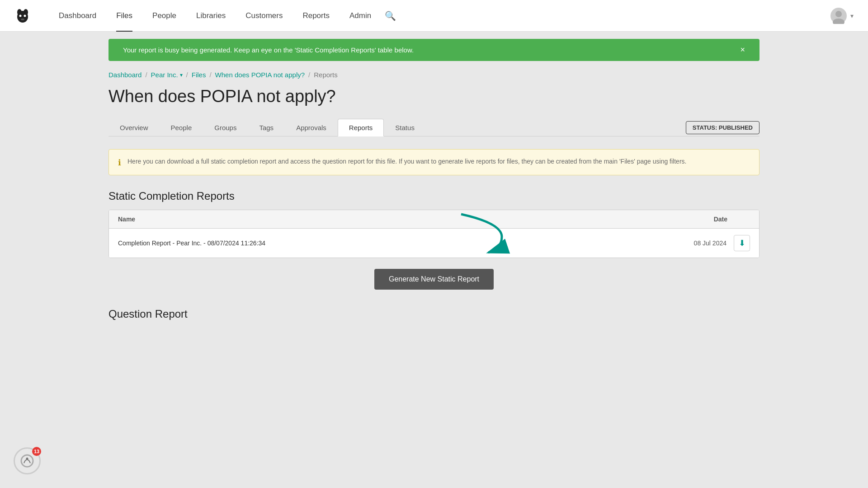  What do you see at coordinates (134, 127) in the screenshot?
I see `tab-overview: Overview` at bounding box center [134, 127].